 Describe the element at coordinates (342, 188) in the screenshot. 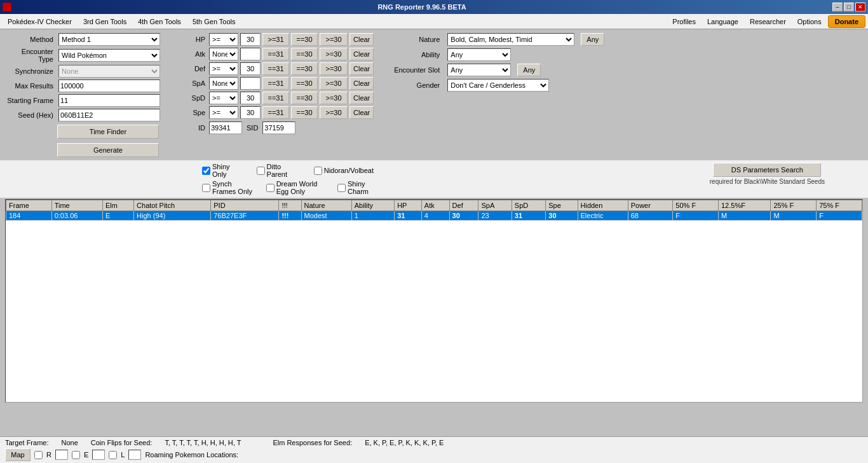

I see `shiny-charm-checkbox` at that location.